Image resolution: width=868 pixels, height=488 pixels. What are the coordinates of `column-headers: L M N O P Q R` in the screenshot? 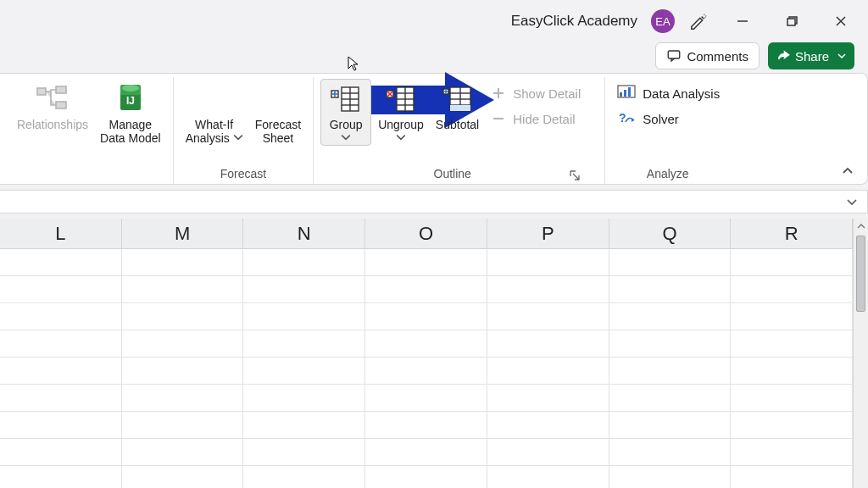 It's located at (426, 234).